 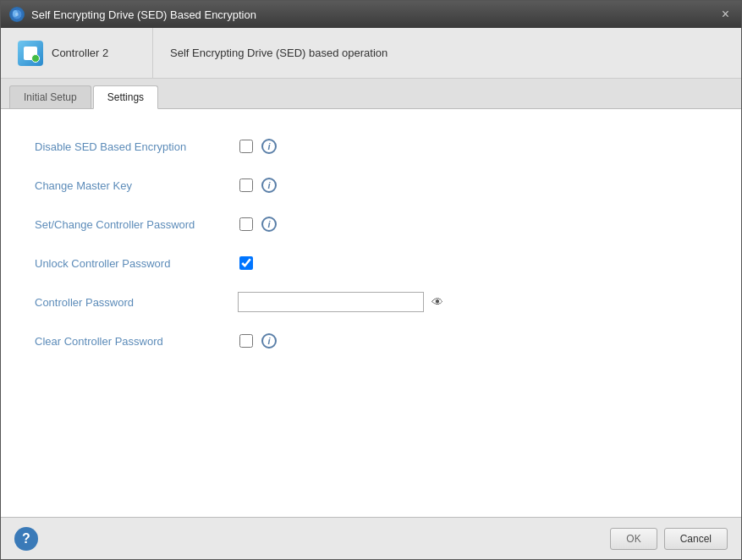 I want to click on row-controller-password: Controller Password 👁, so click(x=371, y=302).